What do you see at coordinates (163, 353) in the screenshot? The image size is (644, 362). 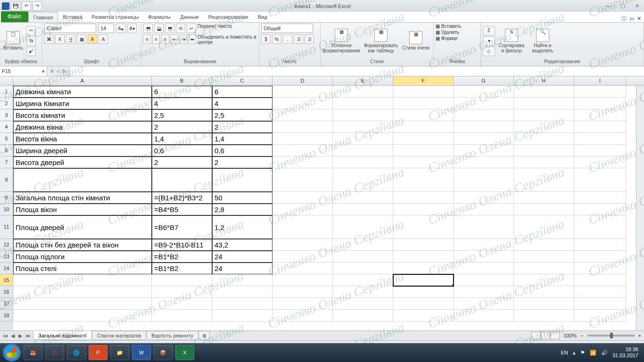 I see `task-icon: 📦` at bounding box center [163, 353].